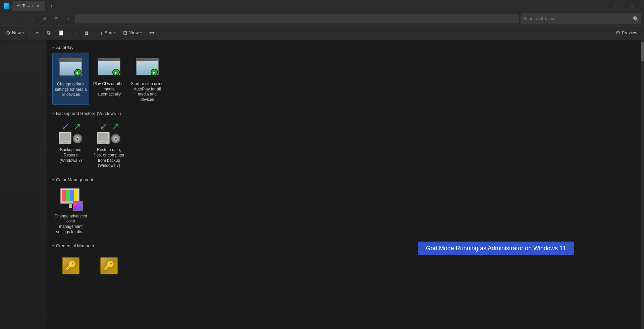 Image resolution: width=644 pixels, height=329 pixels. Describe the element at coordinates (87, 33) in the screenshot. I see `delete-button: 🗑` at that location.